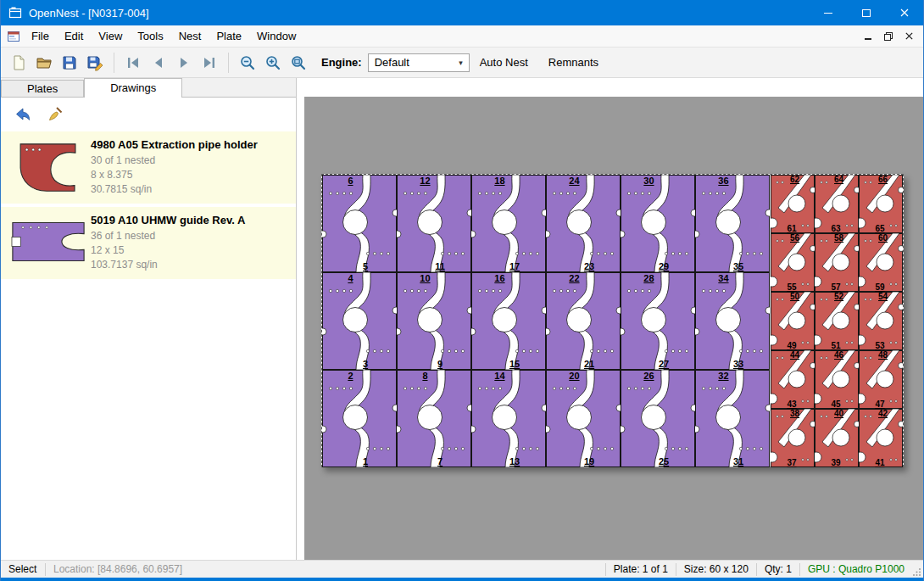 The image size is (924, 581). What do you see at coordinates (658, 224) in the screenshot?
I see `nested-part-pair-purple: 3029` at bounding box center [658, 224].